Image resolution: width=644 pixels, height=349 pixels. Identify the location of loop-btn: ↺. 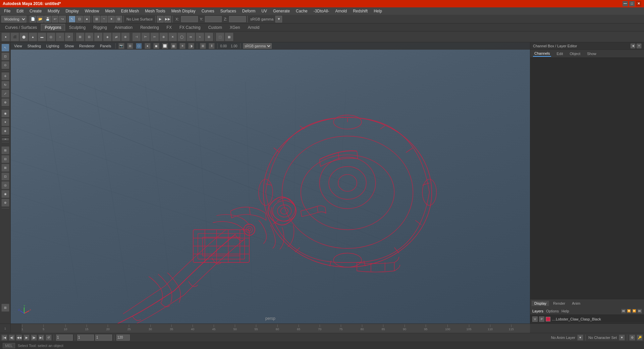
(49, 338).